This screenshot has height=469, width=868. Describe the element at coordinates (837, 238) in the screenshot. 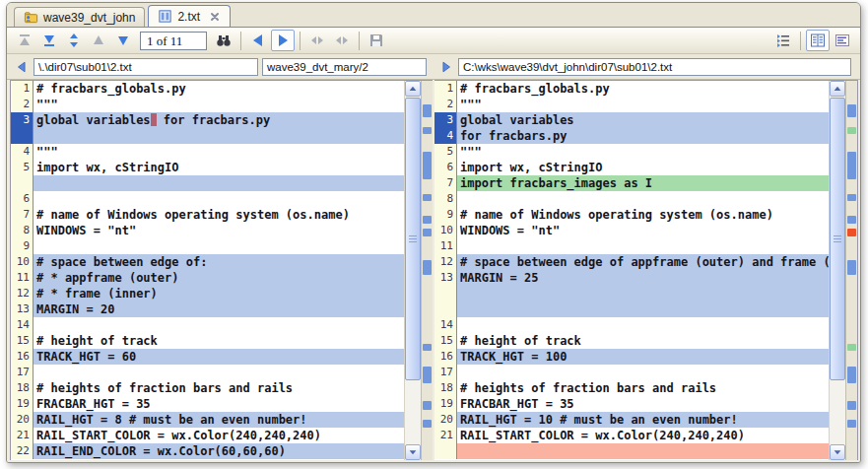

I see `right-scrollbar-thumb` at that location.